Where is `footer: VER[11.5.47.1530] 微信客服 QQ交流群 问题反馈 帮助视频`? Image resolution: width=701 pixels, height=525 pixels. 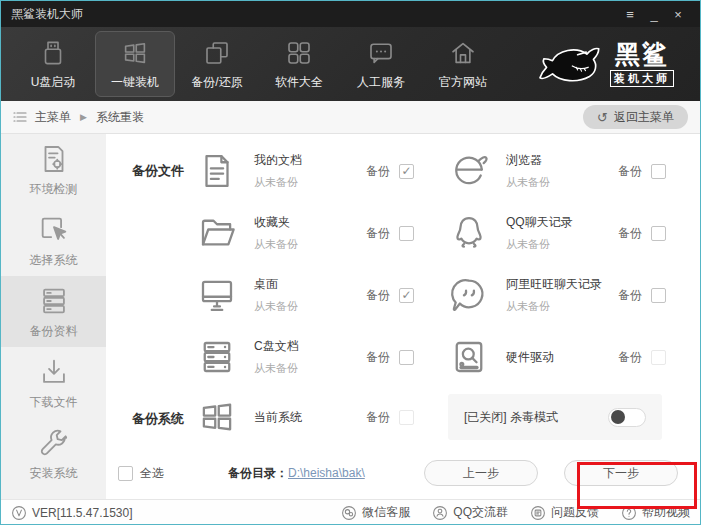 footer: VER[11.5.47.1530] 微信客服 QQ交流群 问题反馈 帮助视频 is located at coordinates (350, 512).